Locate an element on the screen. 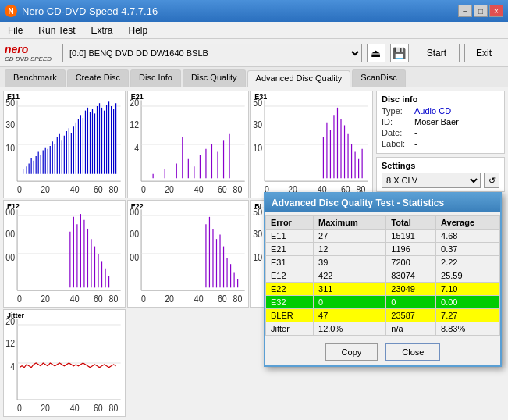 Image resolution: width=508 pixels, height=420 pixels. title-bar: N Nero CD-DVD Speed 4.7.7.16 − □ × is located at coordinates (254, 11).